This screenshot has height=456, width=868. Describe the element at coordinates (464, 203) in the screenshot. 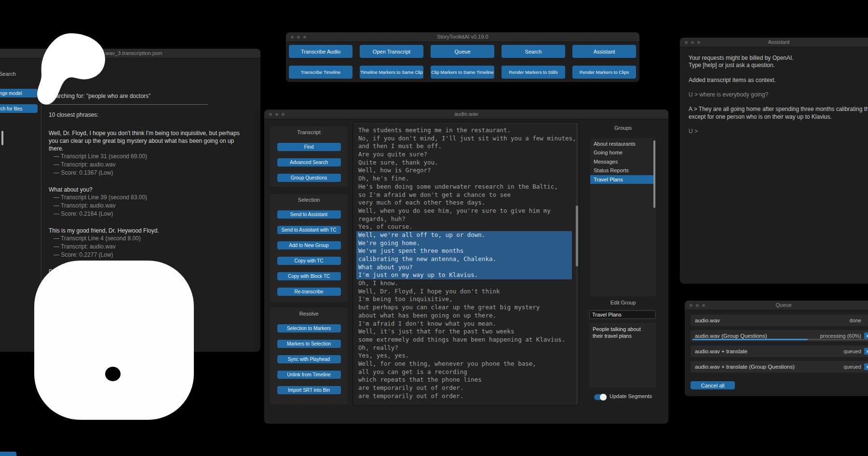

I see `transcript-line: very much of each other these days.` at that location.